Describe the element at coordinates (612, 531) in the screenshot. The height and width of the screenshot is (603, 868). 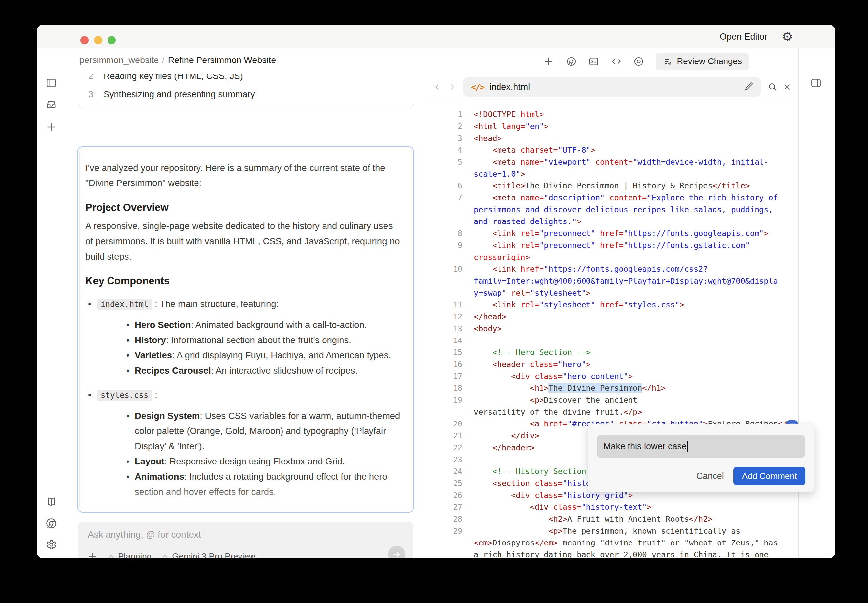
I see `code-line: 29 <p>The persimmon, known scientificall…` at that location.